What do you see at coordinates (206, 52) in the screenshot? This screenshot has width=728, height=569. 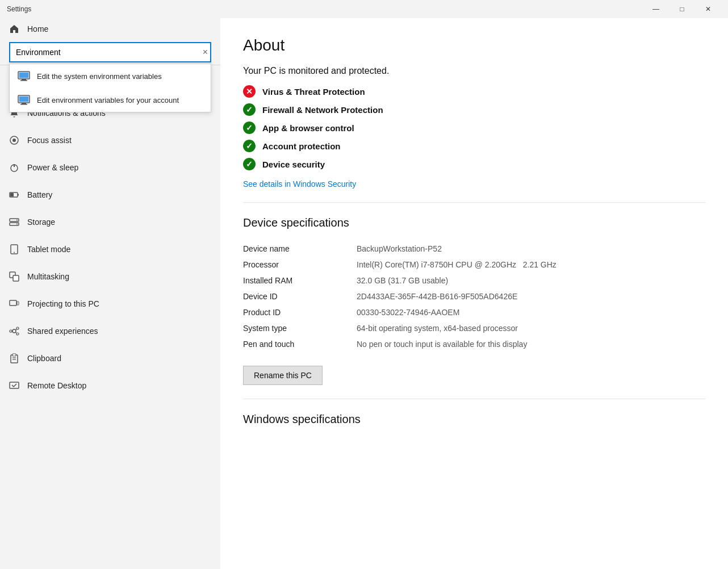 I see `search-clear-button: ×` at bounding box center [206, 52].